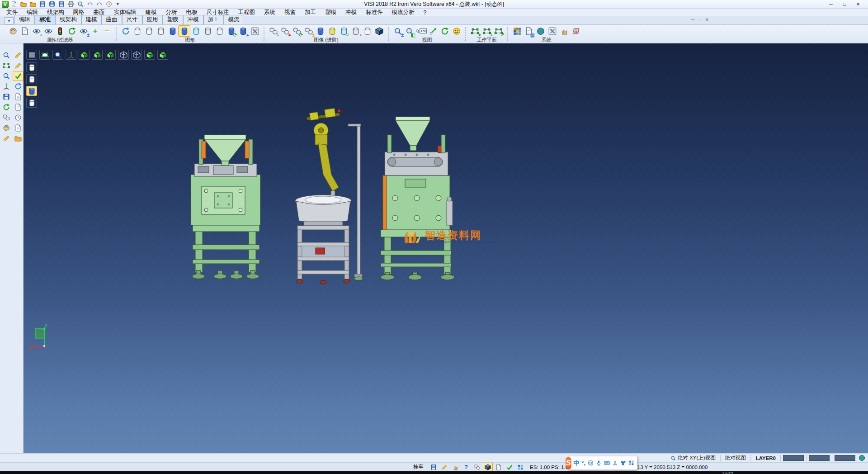  I want to click on ime-punctuation-toggle: °,, so click(583, 463).